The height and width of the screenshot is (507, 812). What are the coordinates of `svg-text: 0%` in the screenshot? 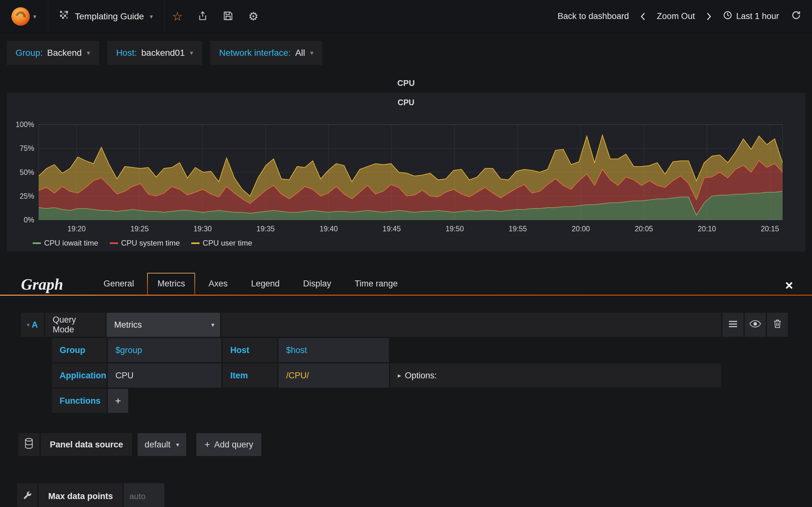 It's located at (29, 220).